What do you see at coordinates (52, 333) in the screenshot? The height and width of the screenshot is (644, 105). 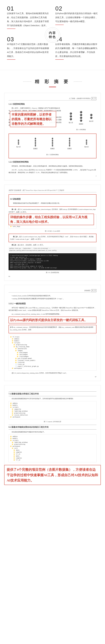 I see `book-page-3: 训练模型 第 3 章 trained_frozen_models 文件夹存放冻结…` at bounding box center [52, 333].